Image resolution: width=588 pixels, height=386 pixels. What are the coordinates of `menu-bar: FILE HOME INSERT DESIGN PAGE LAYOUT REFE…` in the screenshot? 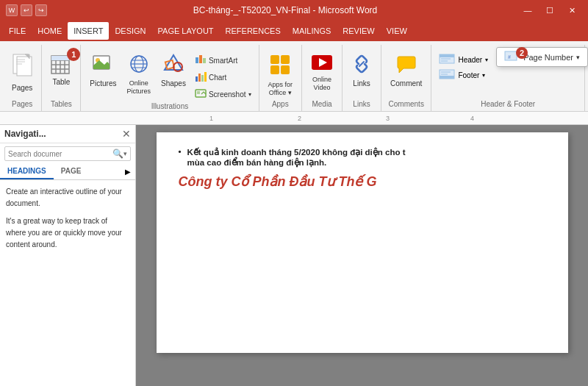 It's located at (294, 31).